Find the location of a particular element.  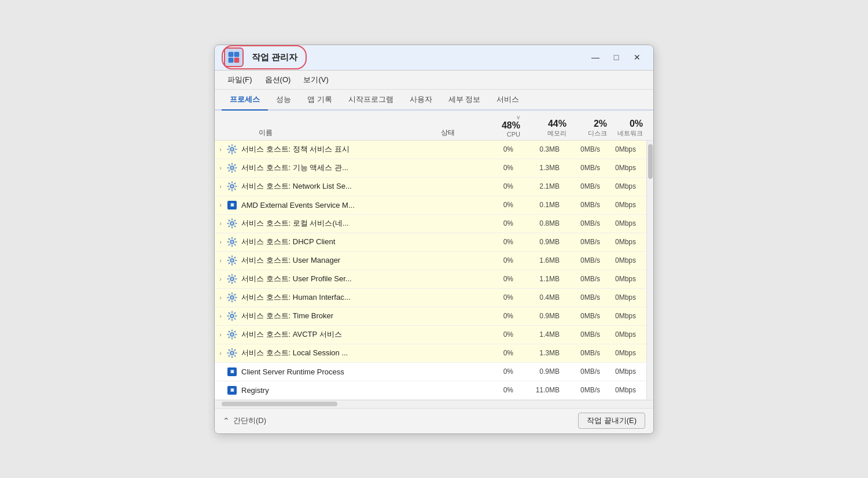

process-name: Client Server Runtime Process is located at coordinates (328, 372).